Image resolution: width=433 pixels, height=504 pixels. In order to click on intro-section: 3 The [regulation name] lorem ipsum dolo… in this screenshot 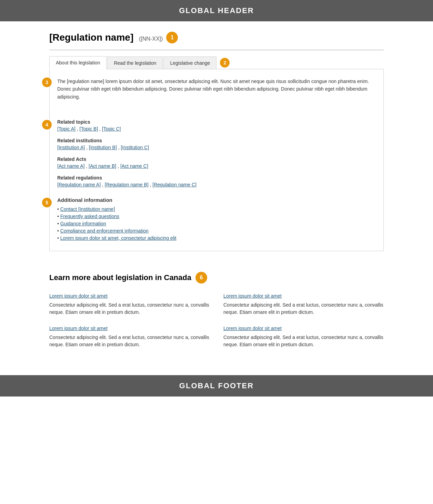, I will do `click(216, 94)`.